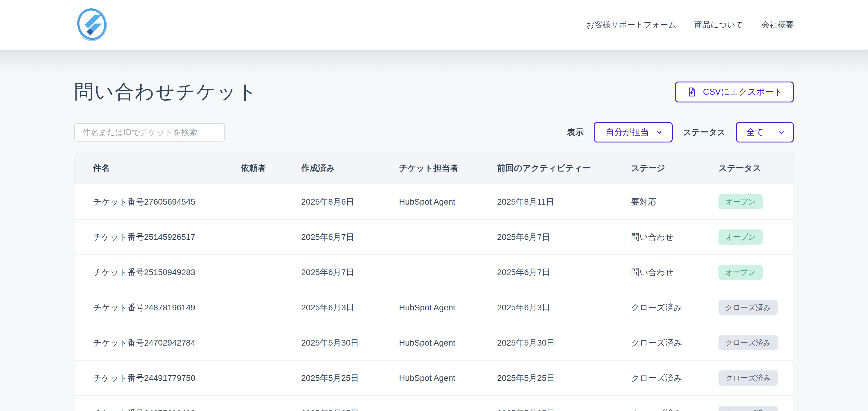 This screenshot has width=868, height=411. Describe the element at coordinates (755, 132) in the screenshot. I see `status-filter-value: 全て` at that location.